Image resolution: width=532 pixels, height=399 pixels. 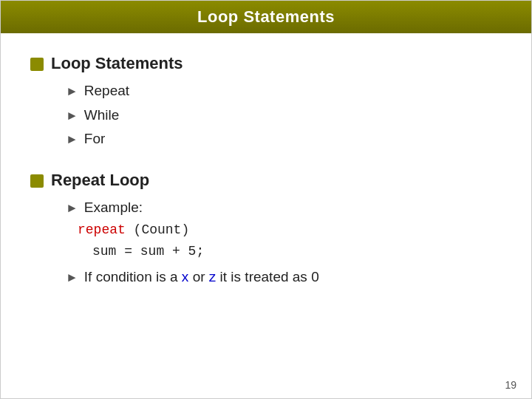 I want to click on list-item: ► Example: repeat (Count) sum = sum + 5;, so click(x=284, y=230).